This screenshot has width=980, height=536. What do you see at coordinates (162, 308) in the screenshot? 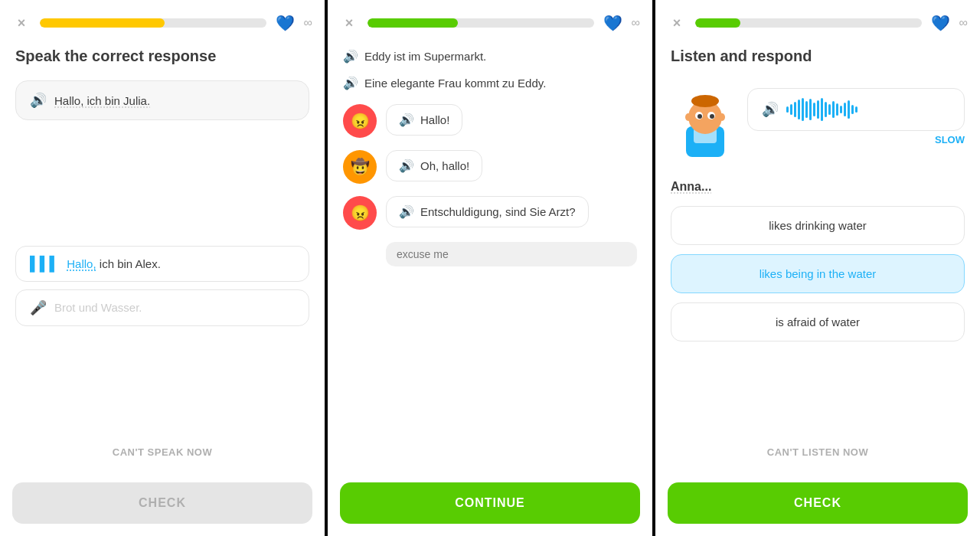
I see `mic-bubble: 🎤 Brot und Wasser.` at bounding box center [162, 308].